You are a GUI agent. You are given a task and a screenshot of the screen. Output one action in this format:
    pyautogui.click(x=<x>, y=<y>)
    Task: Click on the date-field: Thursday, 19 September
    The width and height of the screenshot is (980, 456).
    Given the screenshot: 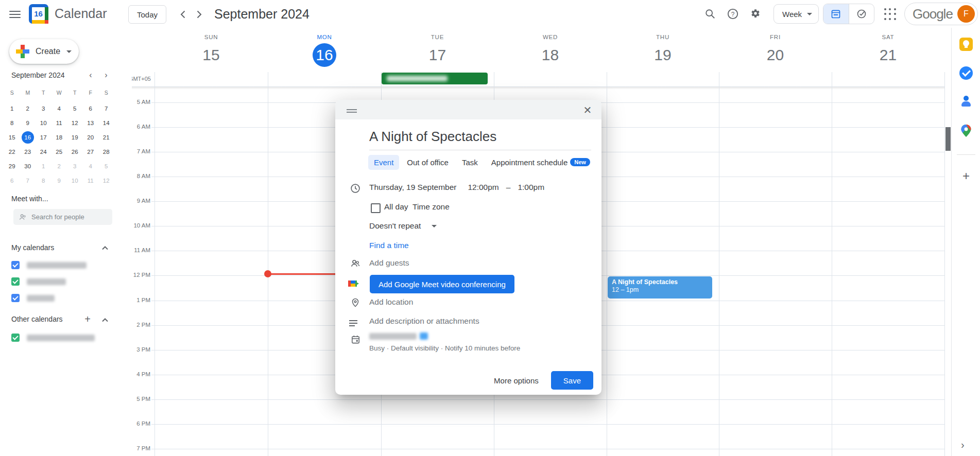 What is the action you would take?
    pyautogui.click(x=413, y=187)
    